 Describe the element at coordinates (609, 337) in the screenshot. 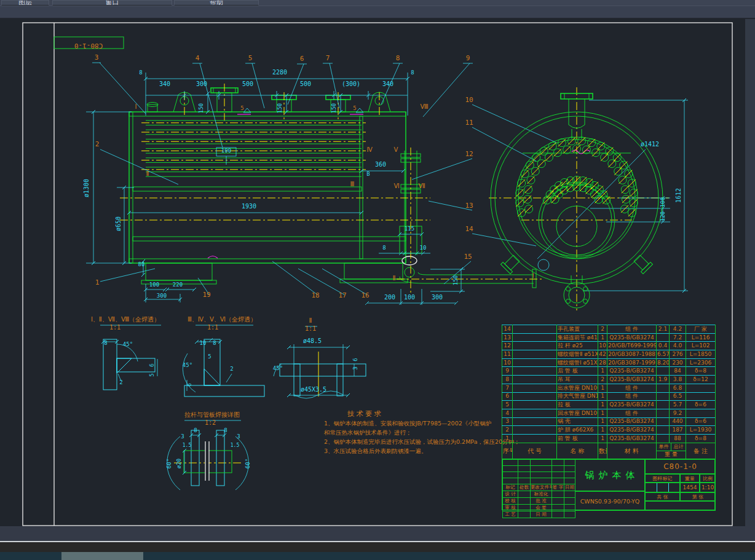

I see `bom-row: 13集箱连前节 ø412X81Q235-B/GB32747.2L=116` at that location.